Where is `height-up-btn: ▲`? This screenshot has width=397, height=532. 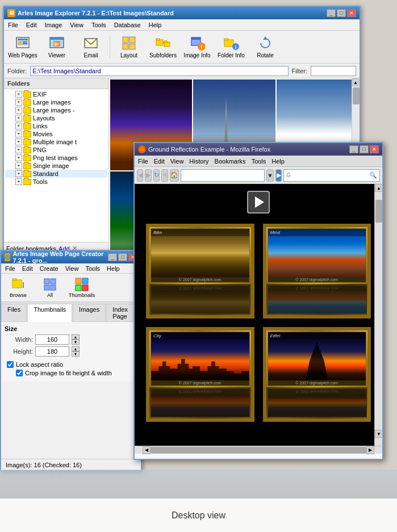
height-up-btn: ▲ is located at coordinates (76, 349).